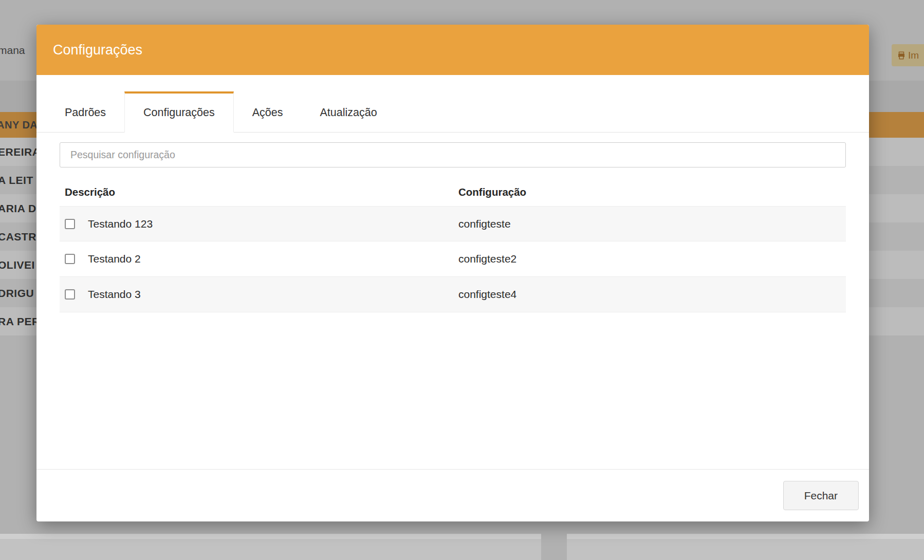  What do you see at coordinates (114, 259) in the screenshot?
I see `row-description: Testando 2` at bounding box center [114, 259].